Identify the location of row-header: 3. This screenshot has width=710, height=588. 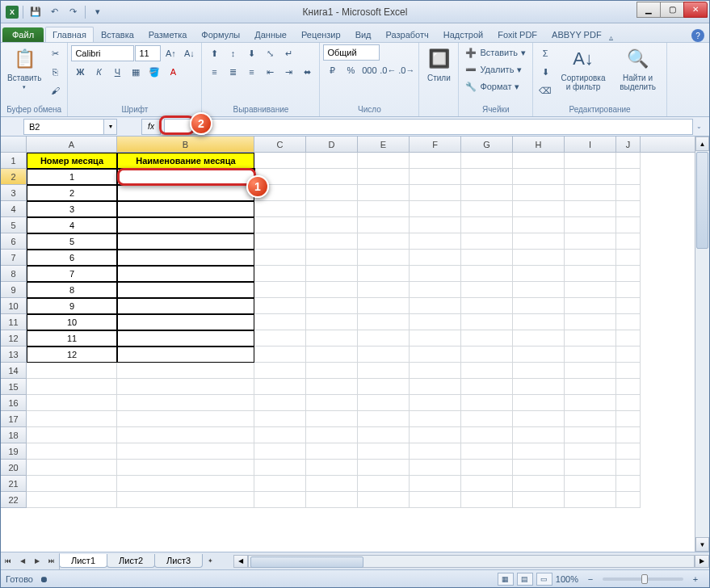
(14, 193).